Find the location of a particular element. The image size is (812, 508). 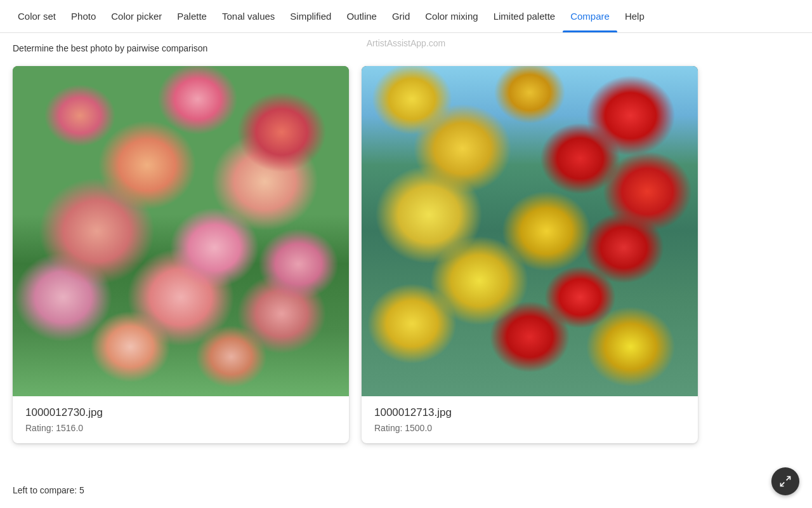

fullscreen-icon is located at coordinates (785, 481).